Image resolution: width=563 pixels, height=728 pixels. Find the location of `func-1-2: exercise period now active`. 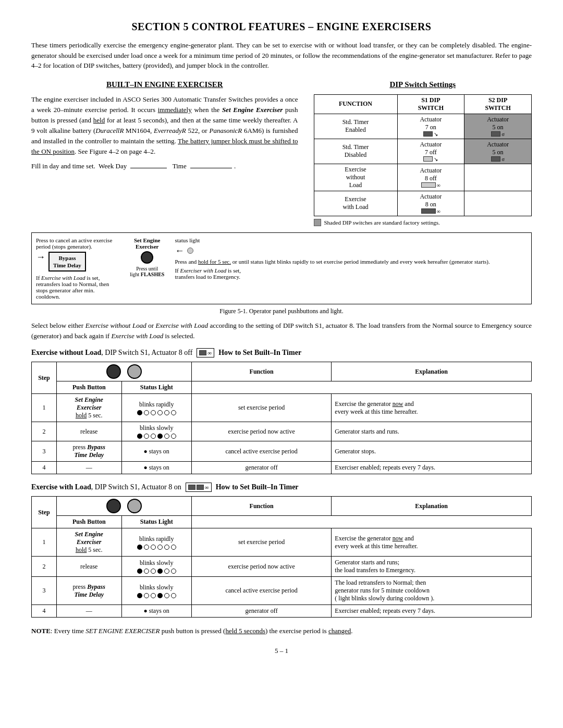

func-1-2: exercise period now active is located at coordinates (262, 431).